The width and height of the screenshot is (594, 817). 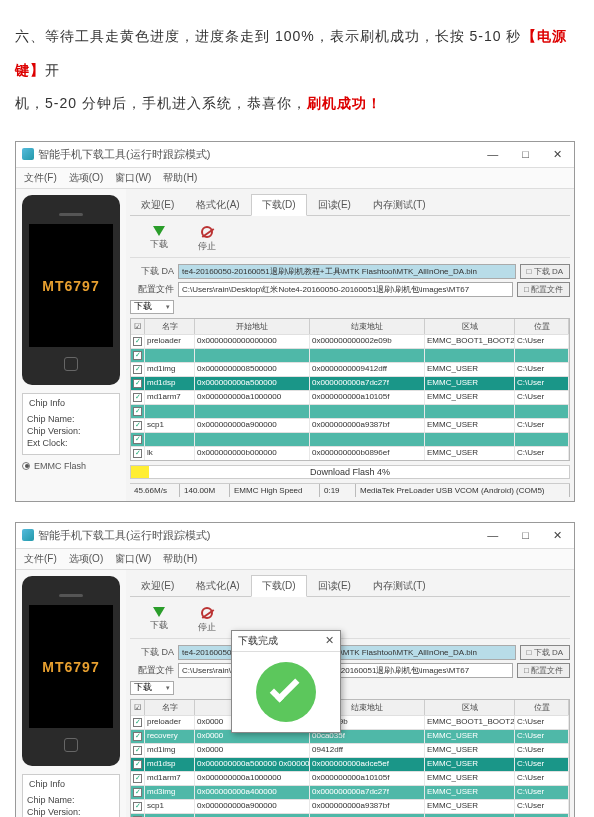 I want to click on emmc-flash-radio: EMMC Flash, so click(x=71, y=466).